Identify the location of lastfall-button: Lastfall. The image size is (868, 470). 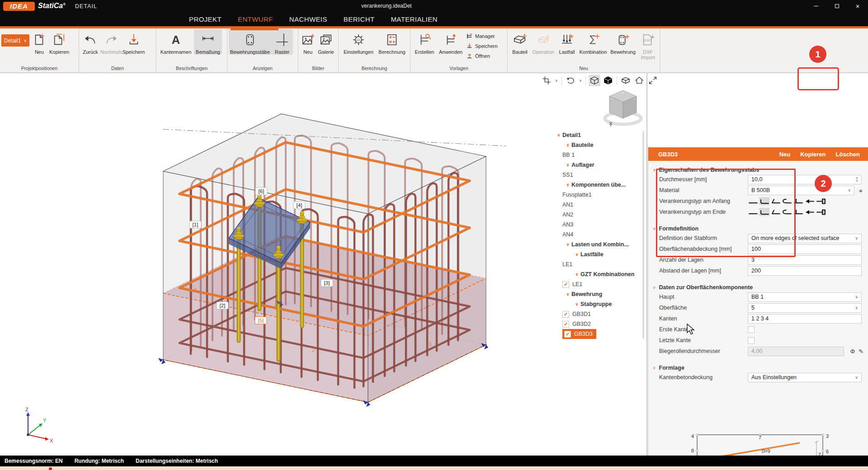
(567, 42).